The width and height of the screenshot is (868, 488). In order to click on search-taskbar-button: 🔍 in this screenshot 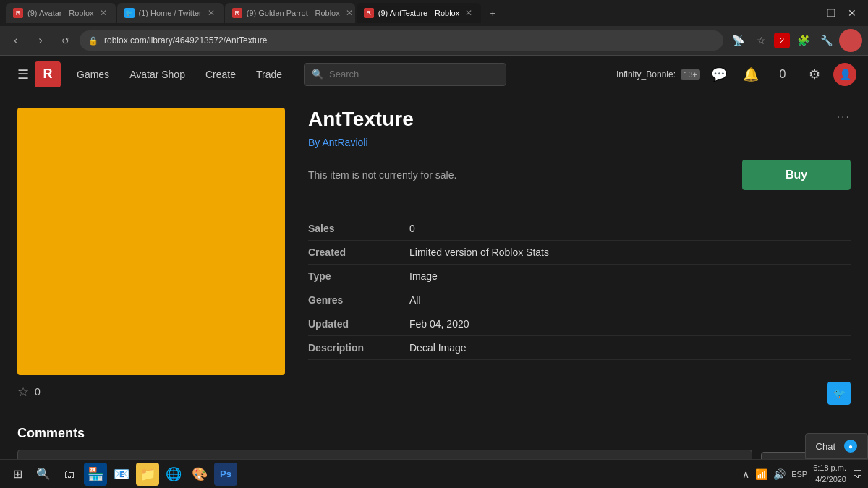, I will do `click(43, 474)`.